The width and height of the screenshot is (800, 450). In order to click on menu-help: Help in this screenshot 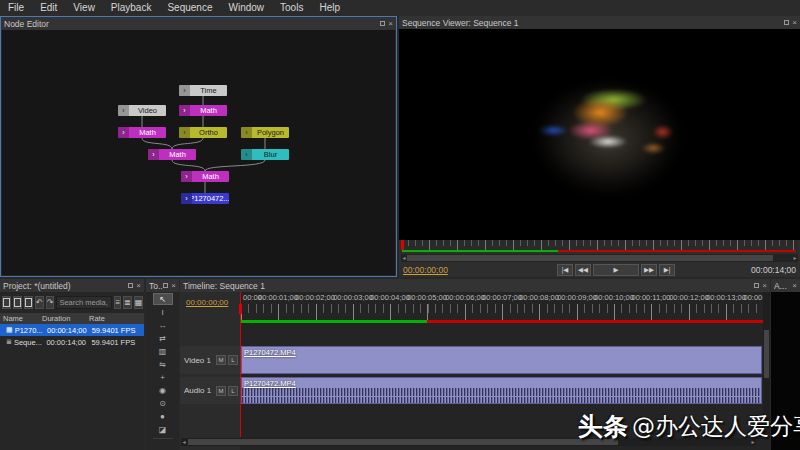, I will do `click(330, 8)`.